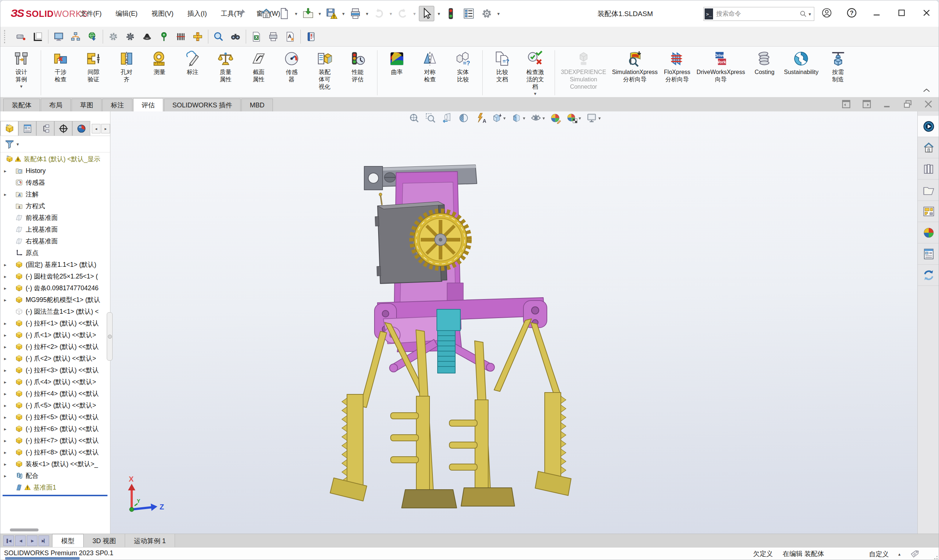 The height and width of the screenshot is (560, 939). What do you see at coordinates (164, 37) in the screenshot?
I see `pin-locate-button` at bounding box center [164, 37].